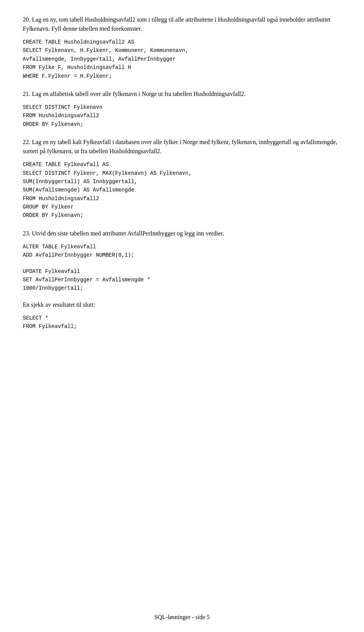 Image resolution: width=364 pixels, height=632 pixels. Describe the element at coordinates (128, 234) in the screenshot. I see `section-23-intro: Utvid den siste tabellen med attributtet…` at that location.